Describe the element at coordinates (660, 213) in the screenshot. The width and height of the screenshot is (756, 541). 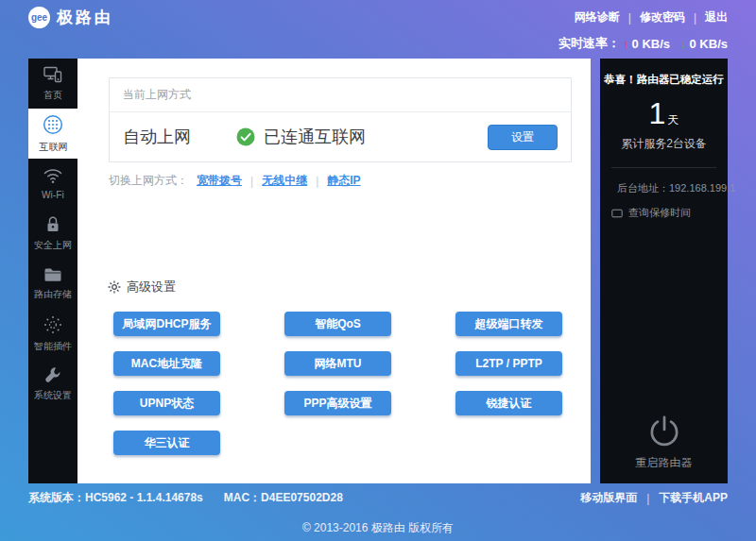
I see `warranty-text: 查询保修时间` at that location.